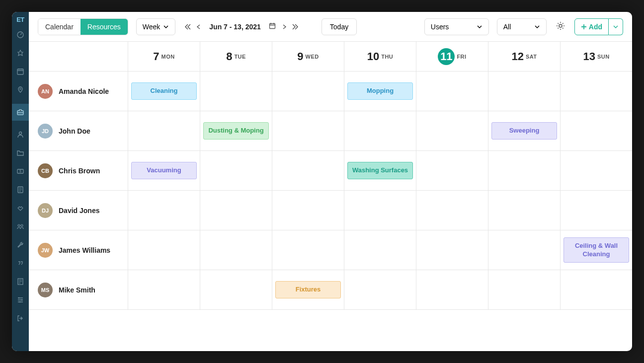  What do you see at coordinates (596, 57) in the screenshot?
I see `day-header-sun: 13SUN` at bounding box center [596, 57].